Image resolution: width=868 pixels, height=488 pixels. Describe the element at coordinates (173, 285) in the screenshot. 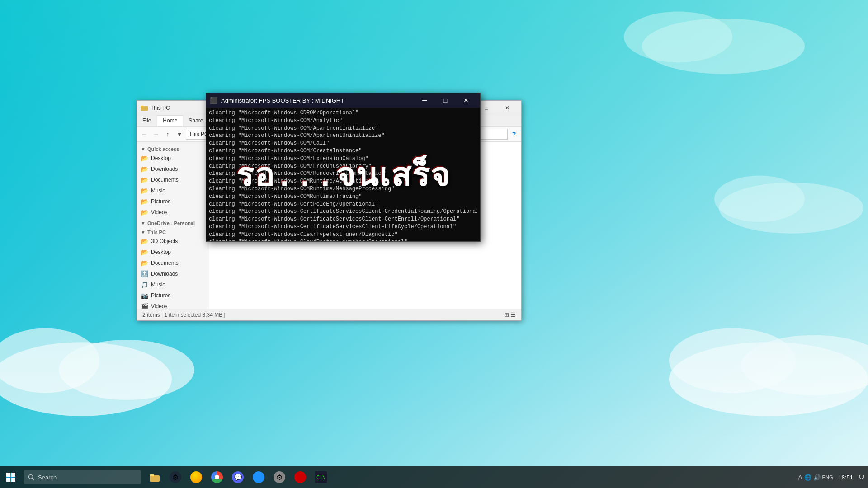

I see `sidebar-item-music2: 🎵 Music` at that location.